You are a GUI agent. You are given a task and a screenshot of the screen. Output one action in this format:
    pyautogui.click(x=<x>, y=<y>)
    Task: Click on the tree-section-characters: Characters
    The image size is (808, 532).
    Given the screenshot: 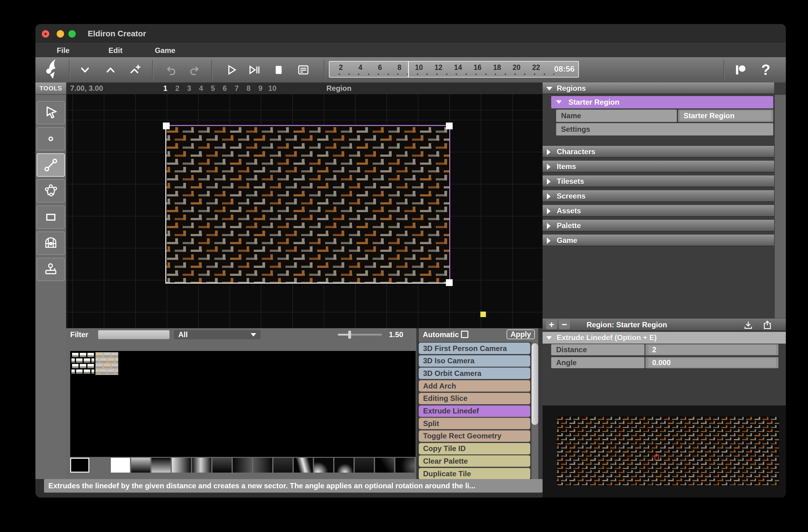 What is the action you would take?
    pyautogui.click(x=658, y=152)
    